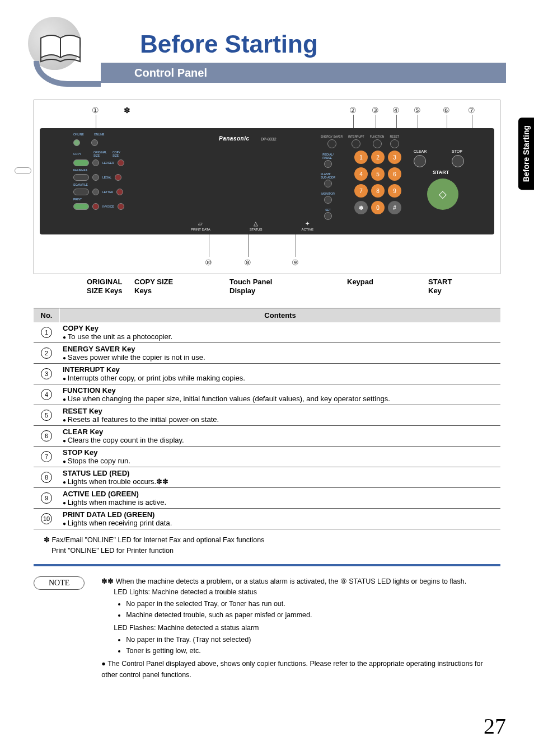 Image resolution: width=534 pixels, height=756 pixels. Describe the element at coordinates (395, 208) in the screenshot. I see `keypad-key-icon: #` at that location.